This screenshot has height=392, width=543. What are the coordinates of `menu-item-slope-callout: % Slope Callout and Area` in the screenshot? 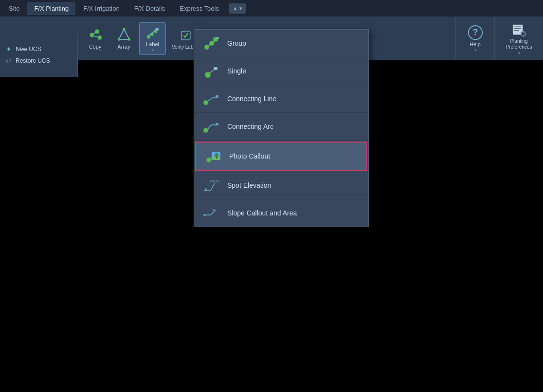 It's located at (281, 213).